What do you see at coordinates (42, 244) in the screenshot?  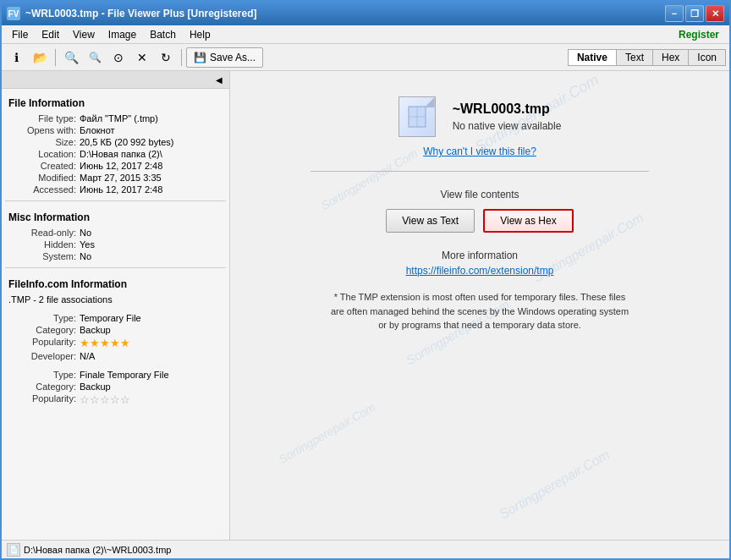 I see `hidden-label: Hidden:` at bounding box center [42, 244].